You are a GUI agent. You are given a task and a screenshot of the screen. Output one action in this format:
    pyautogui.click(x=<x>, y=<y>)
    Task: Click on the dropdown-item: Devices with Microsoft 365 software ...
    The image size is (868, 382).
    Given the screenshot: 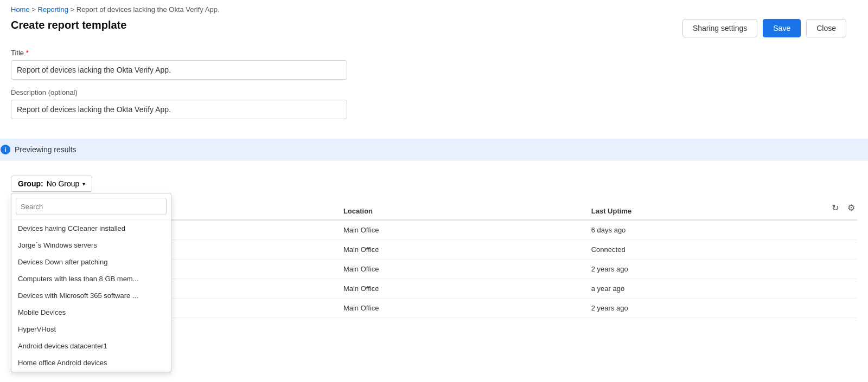 What is the action you would take?
    pyautogui.click(x=91, y=296)
    